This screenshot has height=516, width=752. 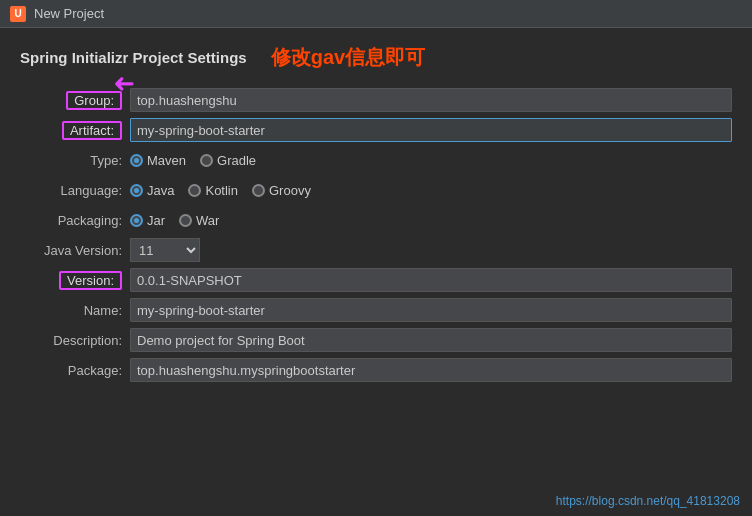 I want to click on language-row: Language: Java Kotlin Groovy, so click(x=376, y=190).